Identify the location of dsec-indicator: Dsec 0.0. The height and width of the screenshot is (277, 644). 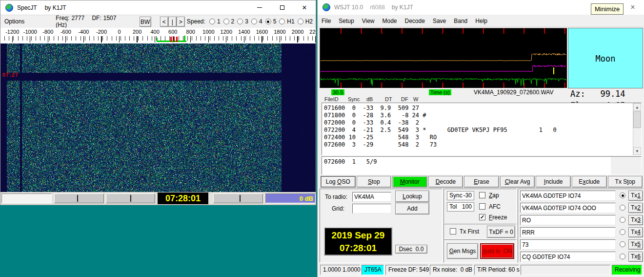
(411, 249).